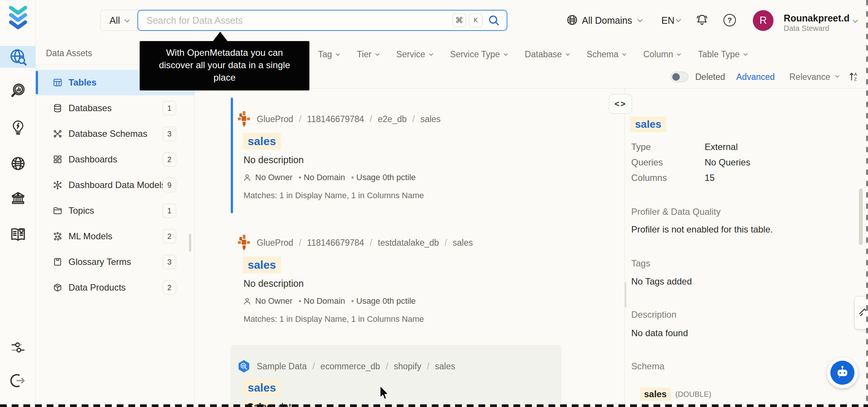 The height and width of the screenshot is (407, 868). Describe the element at coordinates (115, 288) in the screenshot. I see `sidebar-item-data-products: Data Products 2` at that location.